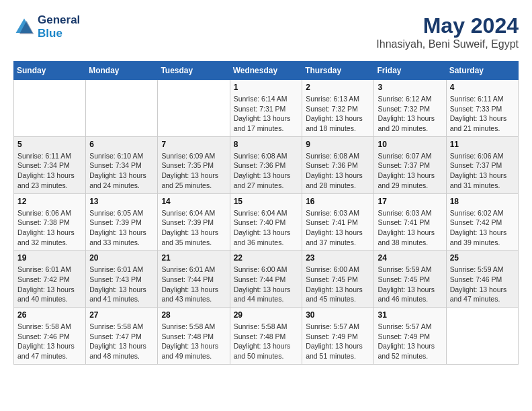 This screenshot has width=532, height=411. Describe the element at coordinates (122, 228) in the screenshot. I see `day-info: Sunrise: 6:05 AMSunset: 7:39 PMDaylight:…` at that location.